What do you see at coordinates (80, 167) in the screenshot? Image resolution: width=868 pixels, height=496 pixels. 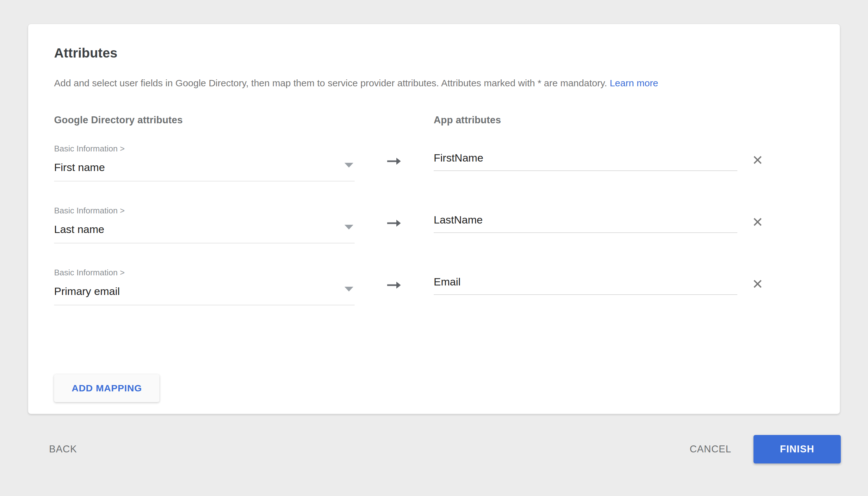 I see `google-attribute-value: First name` at bounding box center [80, 167].